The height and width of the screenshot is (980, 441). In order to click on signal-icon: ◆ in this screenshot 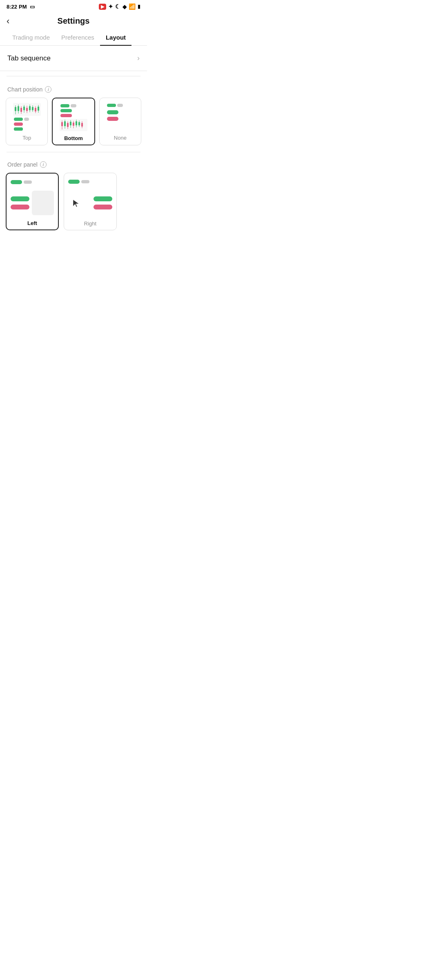, I will do `click(125, 7)`.